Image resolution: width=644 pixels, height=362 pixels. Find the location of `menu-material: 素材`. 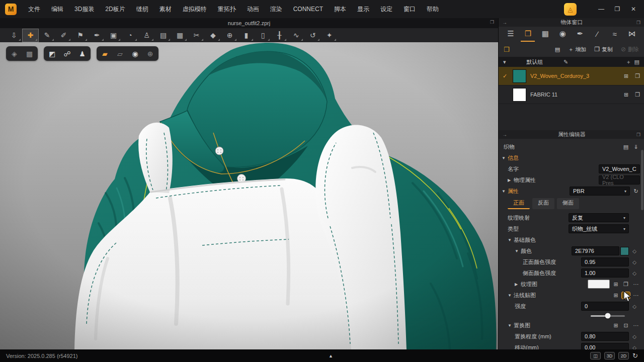

menu-material: 素材 is located at coordinates (166, 9).